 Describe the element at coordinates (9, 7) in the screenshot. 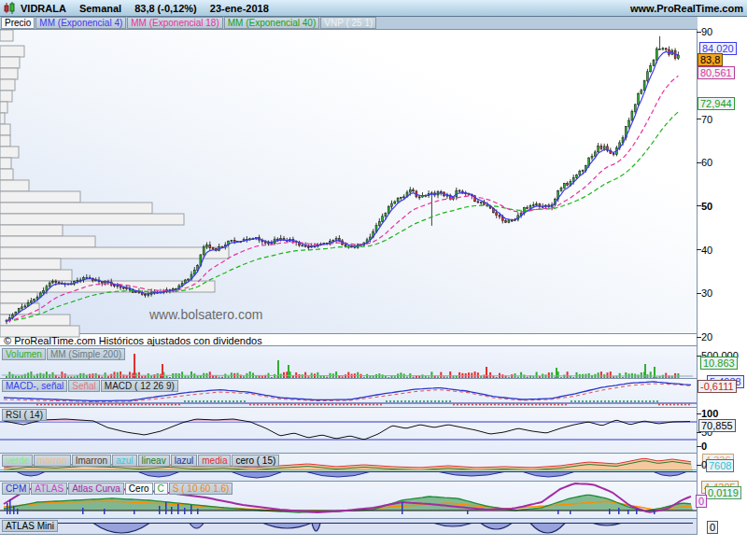

I see `candlestick-icon` at that location.